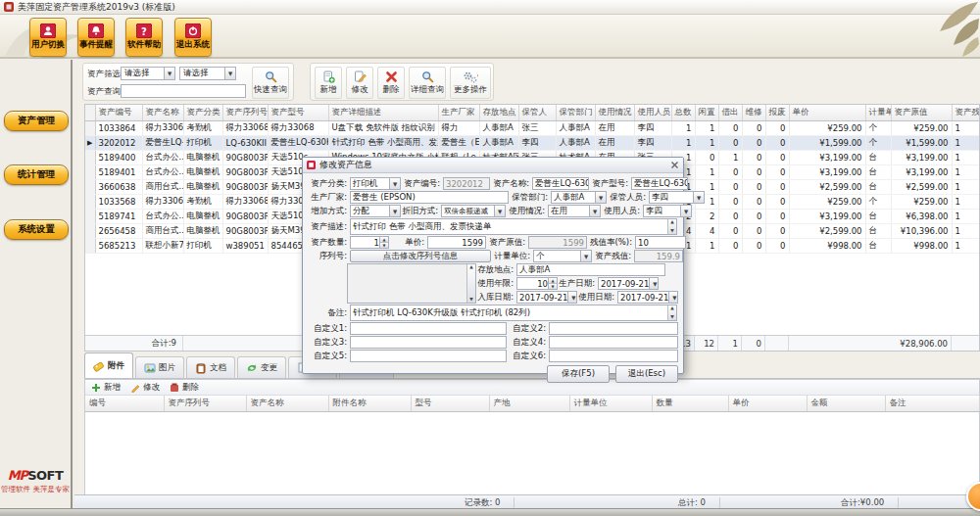 This screenshot has width=980, height=516. I want to click on quick-query-button: 快速查询, so click(270, 82).